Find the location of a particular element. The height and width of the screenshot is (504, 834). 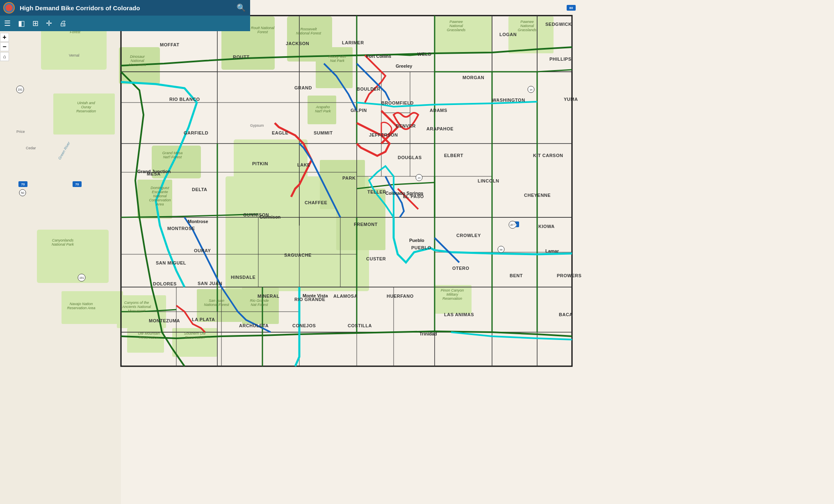

print-icon: 🖨 is located at coordinates (63, 24).